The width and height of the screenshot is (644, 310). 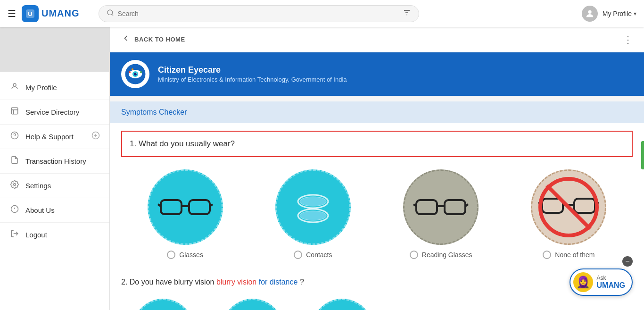 What do you see at coordinates (160, 40) in the screenshot?
I see `back-to-home-label: BACK TO HOME` at bounding box center [160, 40].